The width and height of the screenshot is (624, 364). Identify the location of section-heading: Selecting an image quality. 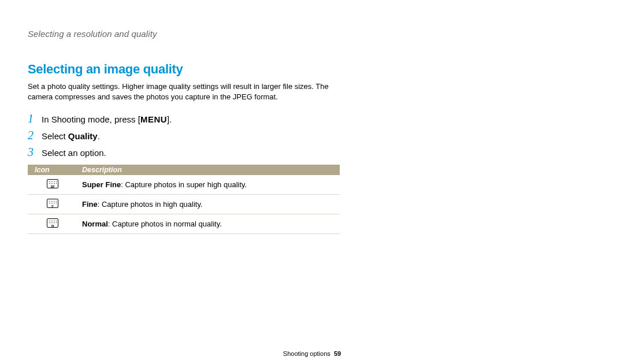
(312, 69).